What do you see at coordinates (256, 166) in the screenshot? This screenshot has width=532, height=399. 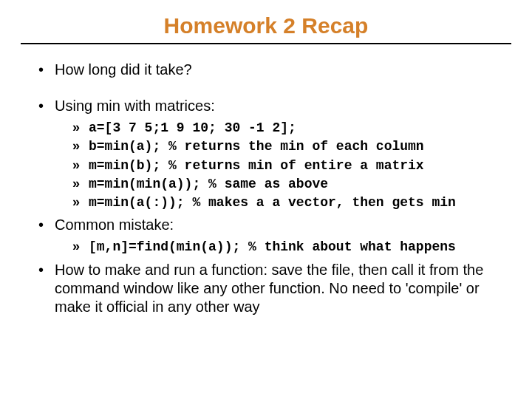 I see `code-text: m=min(b); % returns min of entire a matr…` at bounding box center [256, 166].